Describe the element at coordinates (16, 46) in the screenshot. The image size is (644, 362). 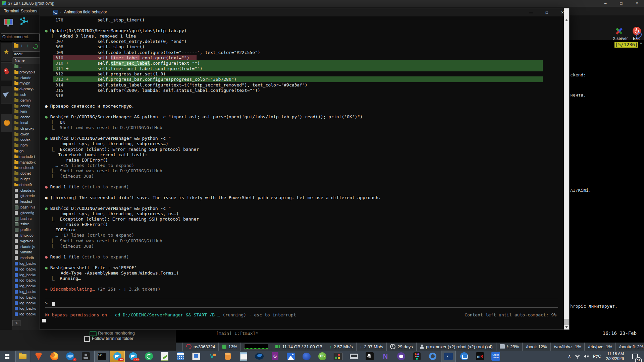
I see `folder-up-icon` at that location.